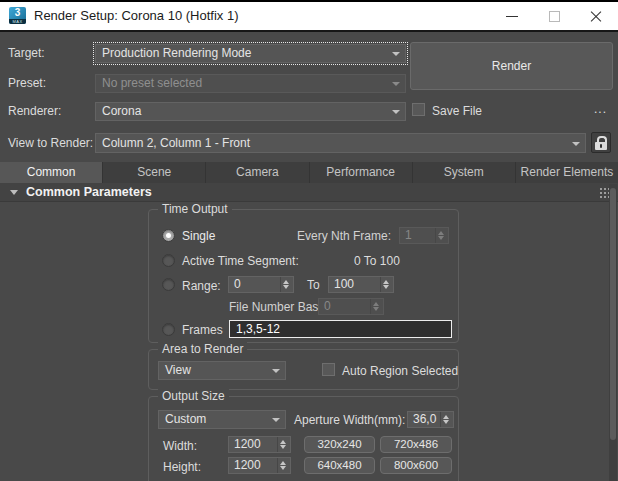  What do you see at coordinates (555, 16) in the screenshot?
I see `maximize-button` at bounding box center [555, 16].